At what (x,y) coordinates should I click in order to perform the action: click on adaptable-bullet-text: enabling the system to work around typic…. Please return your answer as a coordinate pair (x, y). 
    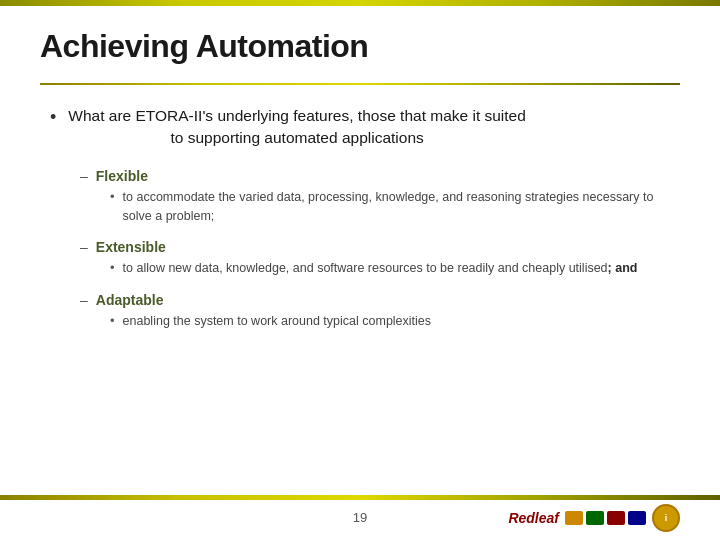
    Looking at the image, I should click on (277, 322).